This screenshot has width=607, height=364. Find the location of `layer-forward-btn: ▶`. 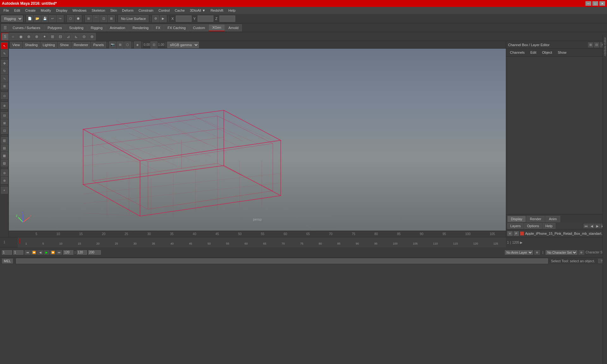

layer-forward-btn: ▶ is located at coordinates (598, 226).